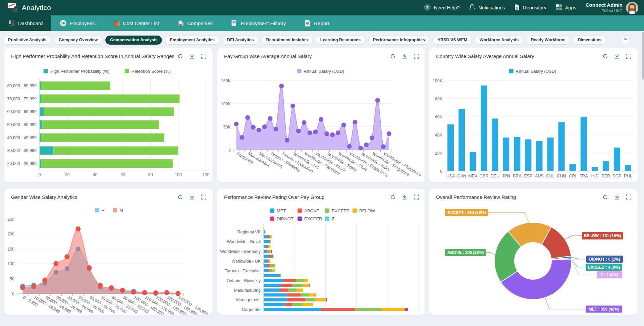 The image size is (644, 326). I want to click on filter-pill-dei-analytics: DEI Analytics, so click(240, 40).